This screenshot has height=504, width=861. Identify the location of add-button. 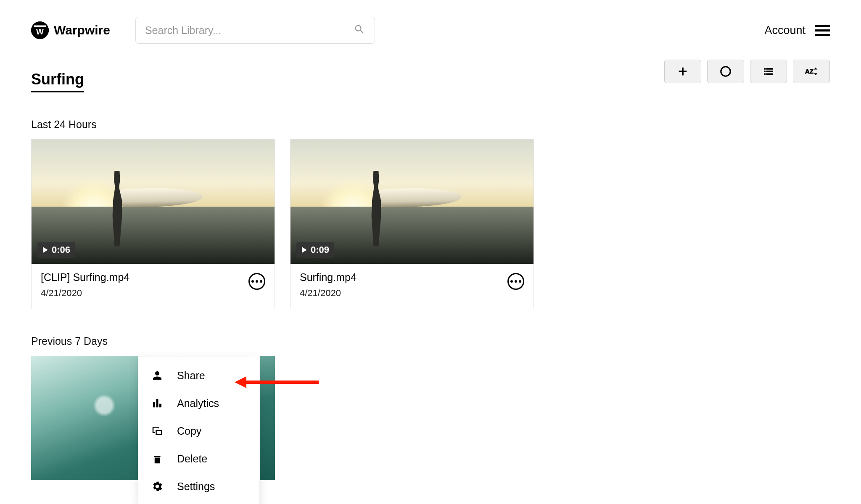
(683, 71).